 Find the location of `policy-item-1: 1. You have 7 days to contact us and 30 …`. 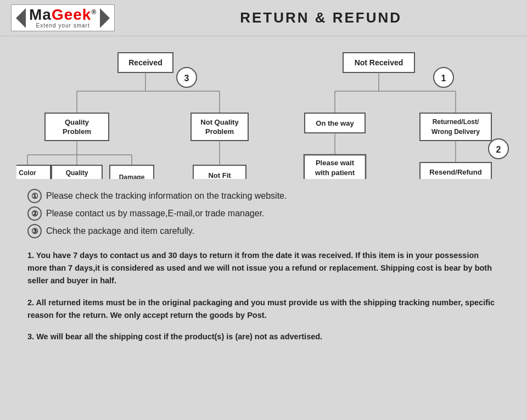

policy-item-1: 1. You have 7 days to contact us and 30 … is located at coordinates (264, 268).